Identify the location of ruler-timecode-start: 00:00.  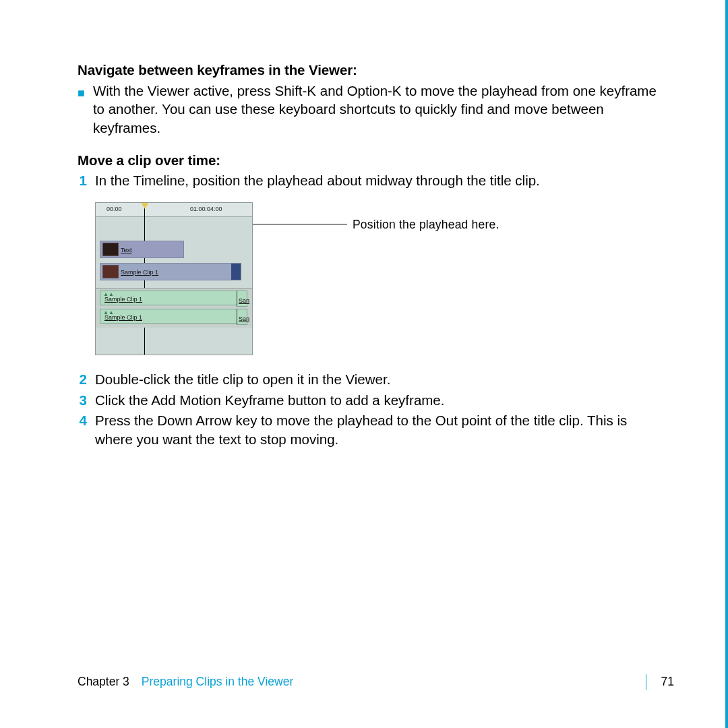
(115, 209).